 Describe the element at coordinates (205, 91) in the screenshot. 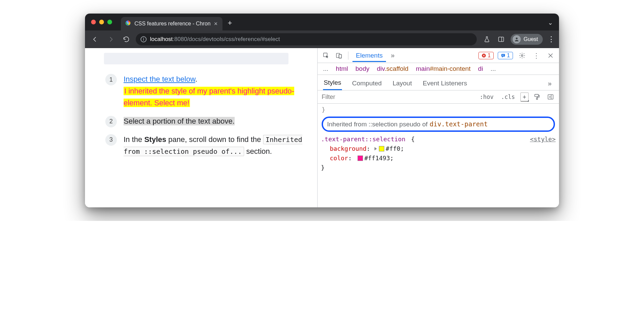

I see `step-1: 1 Inspect the text below. I inherited th…` at that location.